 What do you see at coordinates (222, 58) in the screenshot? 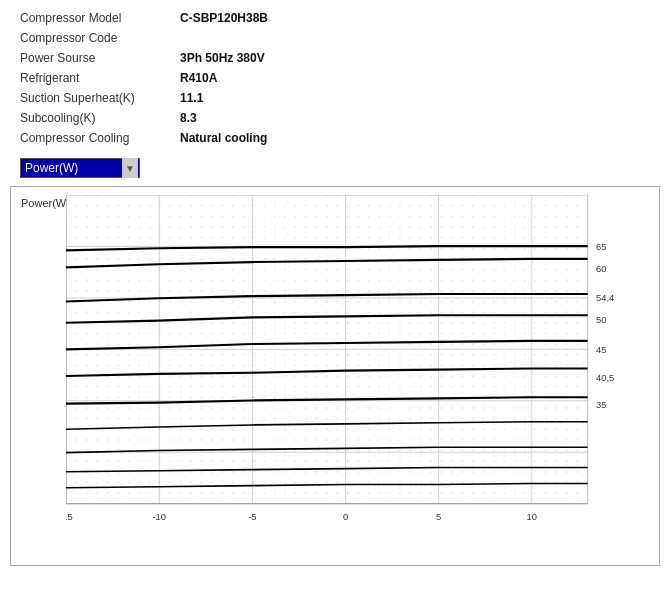
I see `value-power-source: 3Ph 50Hz 380V` at bounding box center [222, 58].